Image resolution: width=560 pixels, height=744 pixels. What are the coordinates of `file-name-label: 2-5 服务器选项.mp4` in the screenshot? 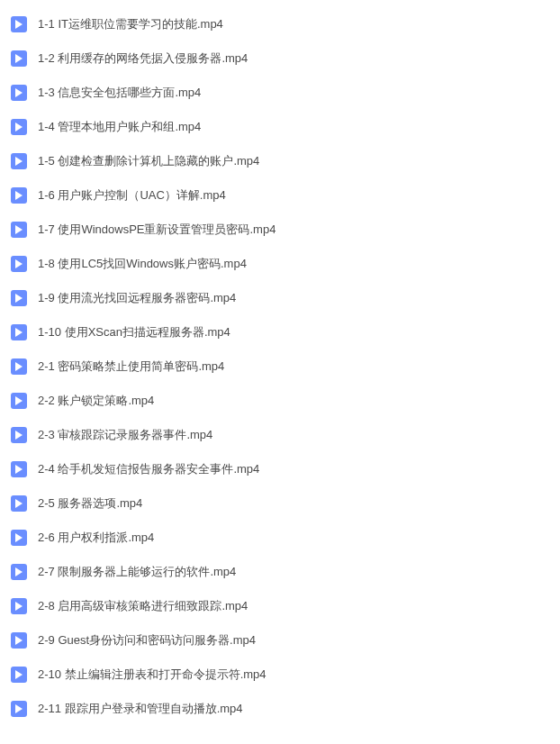 It's located at (90, 504).